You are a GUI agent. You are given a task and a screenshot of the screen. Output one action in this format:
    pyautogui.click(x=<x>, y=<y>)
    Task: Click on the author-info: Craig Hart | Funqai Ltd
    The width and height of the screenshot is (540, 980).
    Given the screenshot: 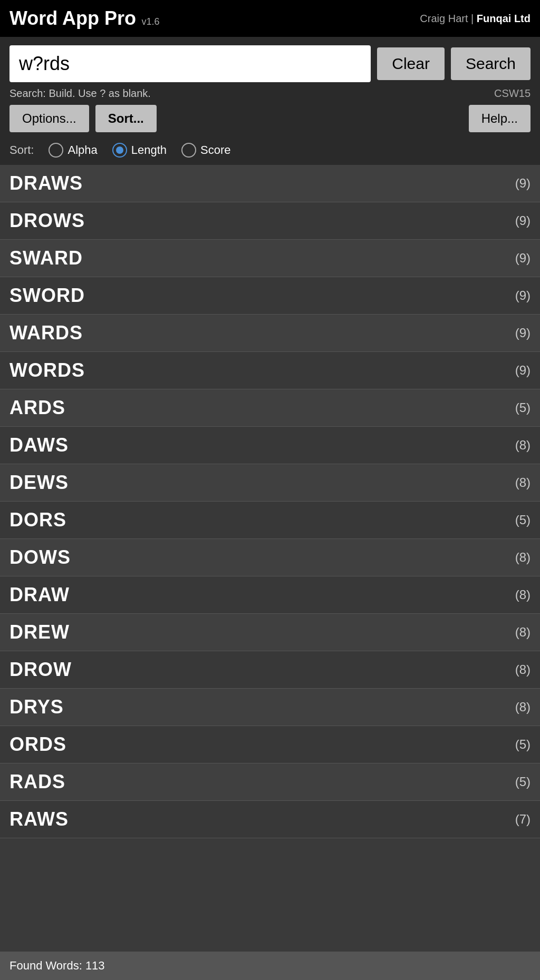 What is the action you would take?
    pyautogui.click(x=475, y=19)
    